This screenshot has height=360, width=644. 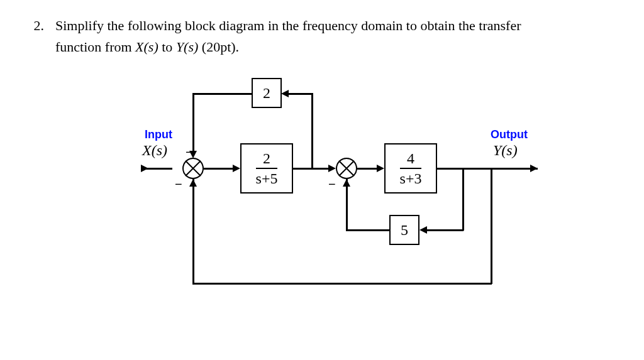 I want to click on problem-statement: 2. Simplify the following block diagram …, so click(x=319, y=36).